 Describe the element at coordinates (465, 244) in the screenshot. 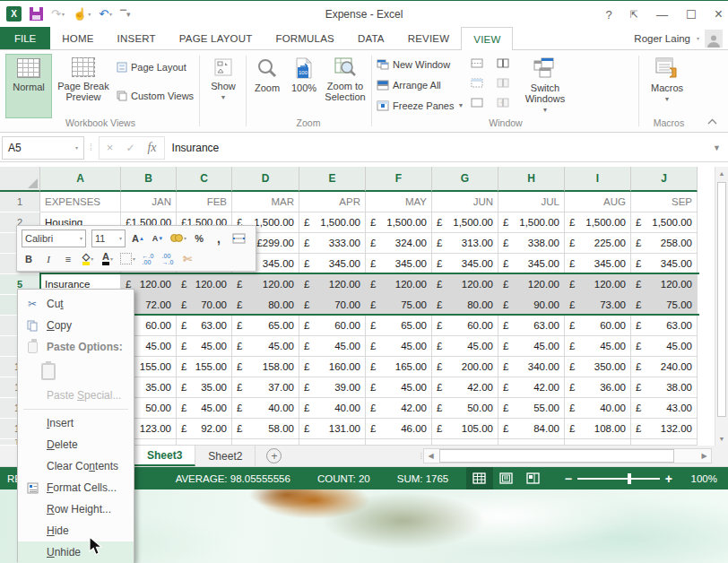

I see `cell-G3: £313.00` at that location.